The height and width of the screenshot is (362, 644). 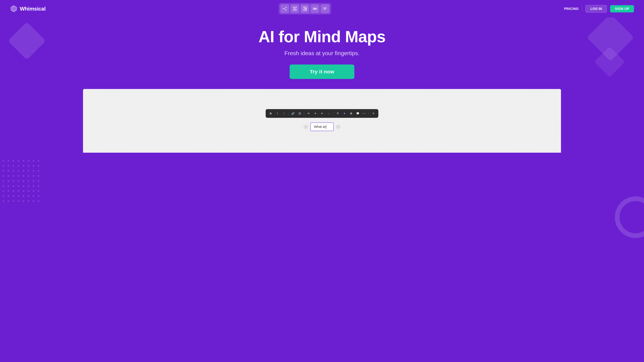 What do you see at coordinates (278, 113) in the screenshot?
I see `toolbar-italic: I` at bounding box center [278, 113].